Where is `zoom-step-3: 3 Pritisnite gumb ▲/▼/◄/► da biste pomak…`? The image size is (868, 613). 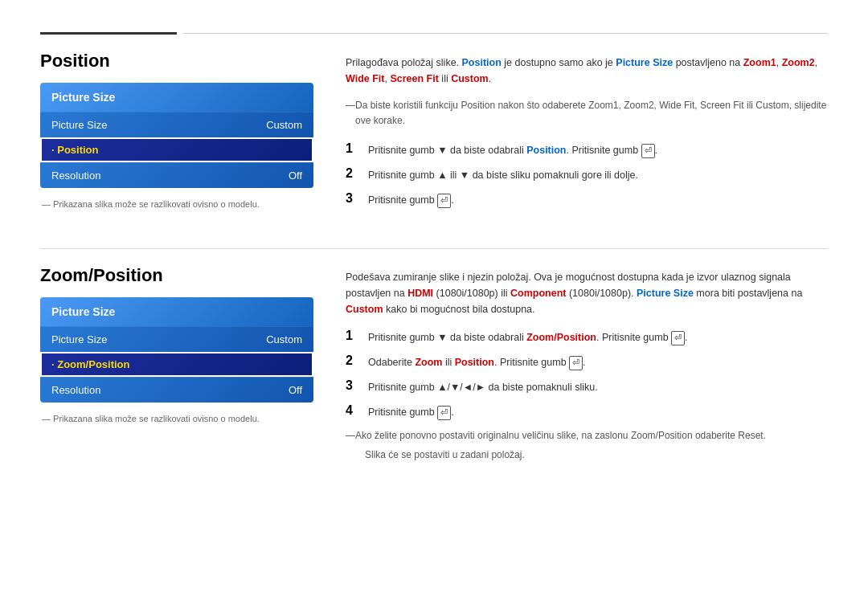 zoom-step-3: 3 Pritisnite gumb ▲/▼/◄/► da biste pomak… is located at coordinates (587, 387).